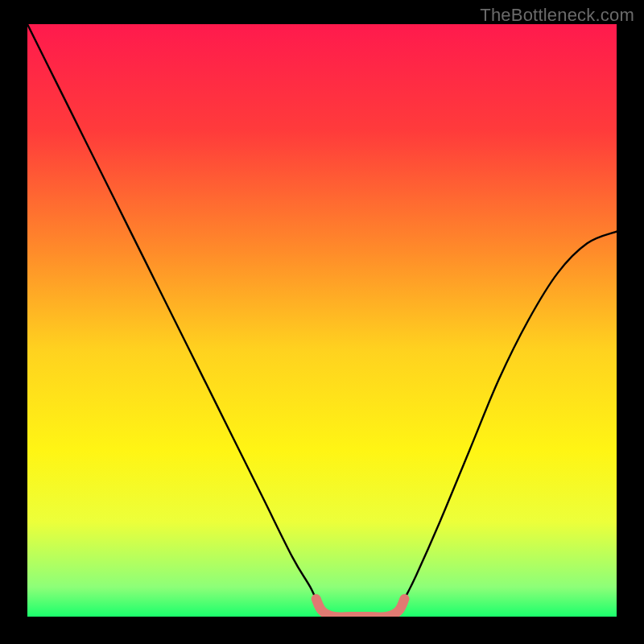 This screenshot has width=644, height=644. I want to click on watermark-text: TheBottleneck.com, so click(557, 15).